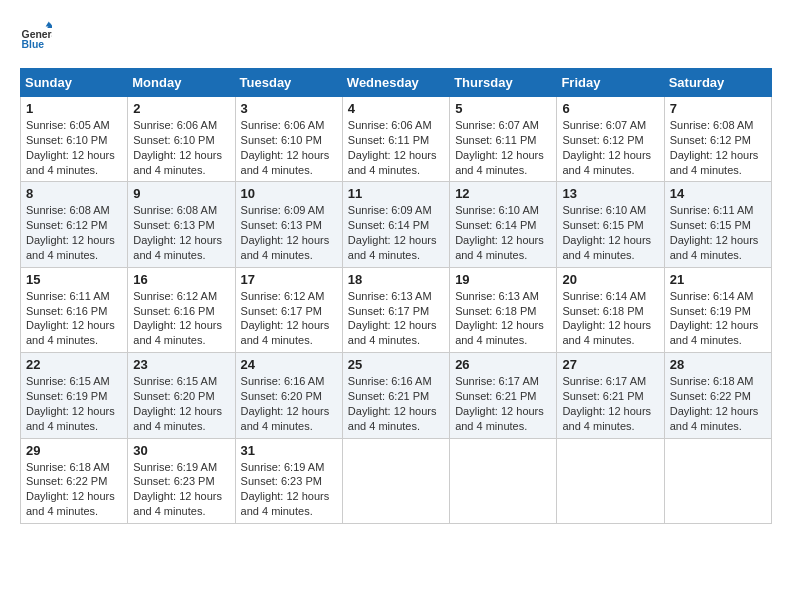 This screenshot has height=612, width=792. What do you see at coordinates (289, 318) in the screenshot?
I see `day-info: Sunrise: 6:12 AMSunset: 6:17 PMDaylight:…` at bounding box center [289, 318].